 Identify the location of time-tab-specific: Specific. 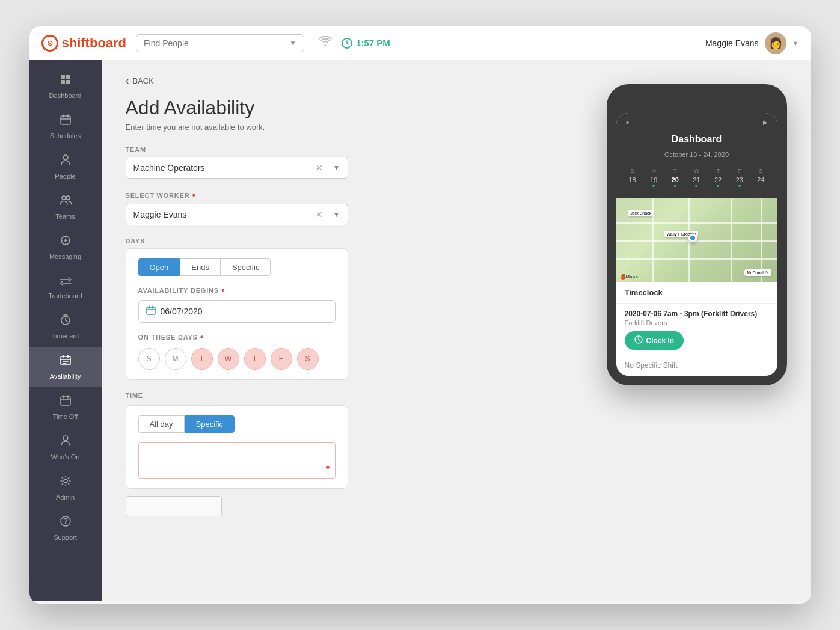
(210, 424).